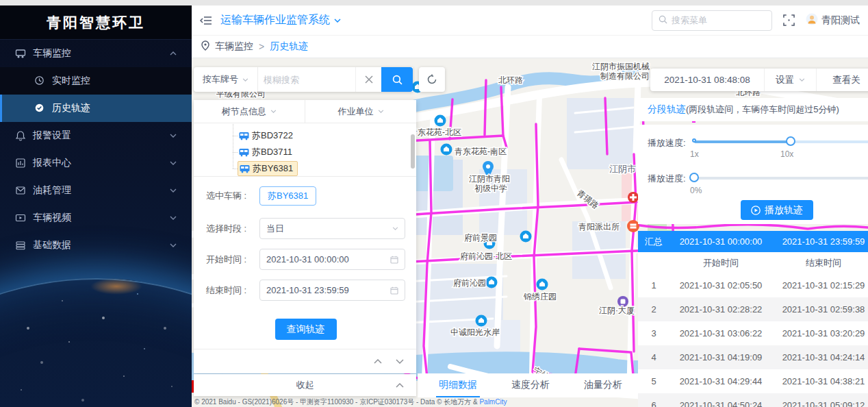 Image resolution: width=868 pixels, height=407 pixels. I want to click on table-row: 4 2021-10-31 04:19:09 2021-10-31 04:24:1…, so click(753, 358).